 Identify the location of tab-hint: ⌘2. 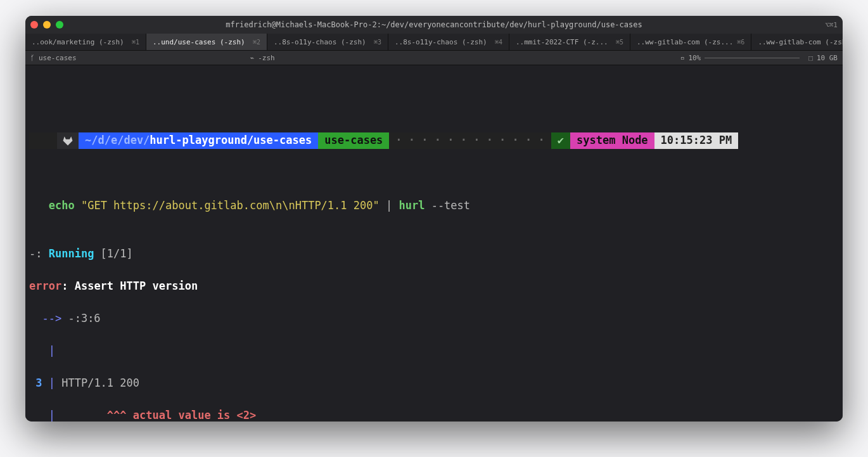
(257, 42).